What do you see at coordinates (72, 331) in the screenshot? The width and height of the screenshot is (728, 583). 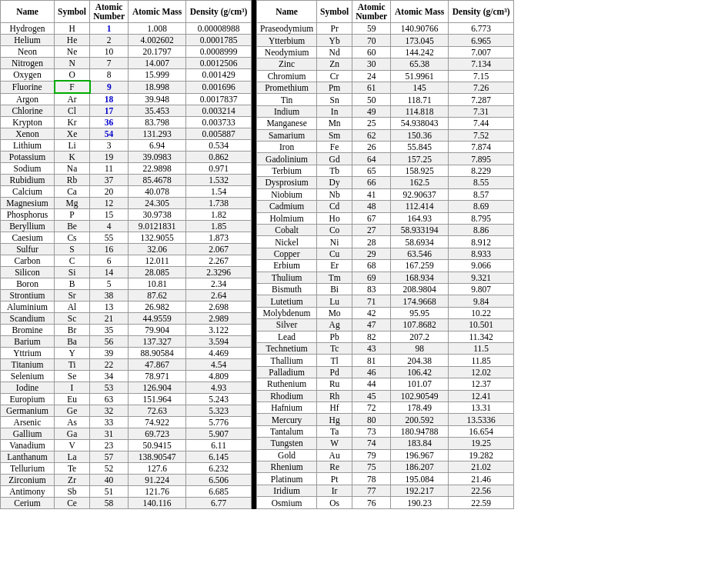 I see `table-cell: Br` at bounding box center [72, 331].